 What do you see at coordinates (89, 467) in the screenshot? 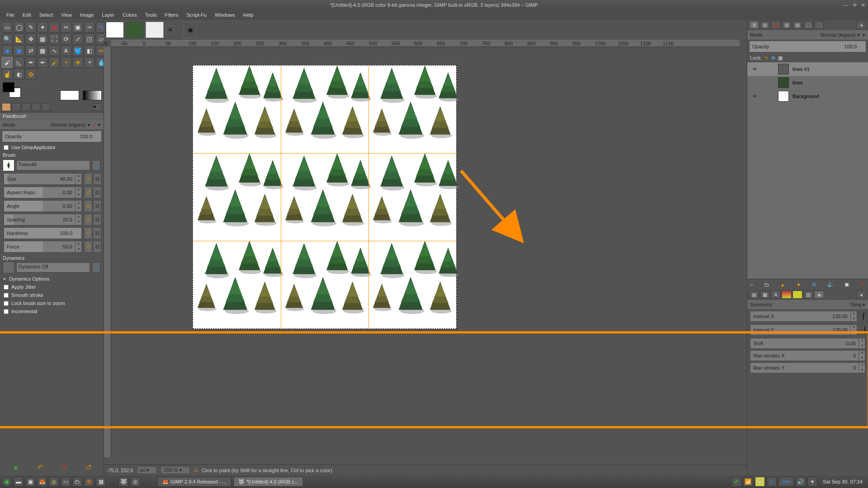
I see `tool-preset-reset-icon: ↺` at bounding box center [89, 467].